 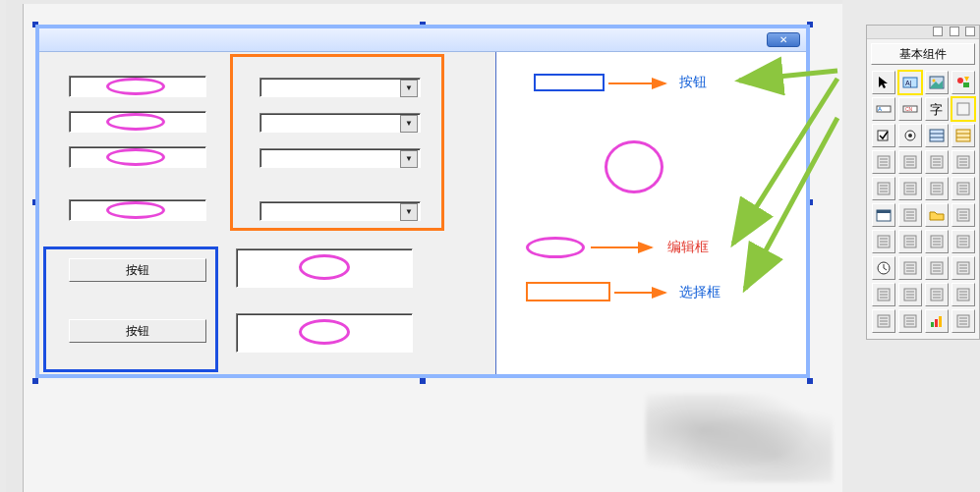 What do you see at coordinates (884, 162) in the screenshot?
I see `grid-icon` at bounding box center [884, 162].